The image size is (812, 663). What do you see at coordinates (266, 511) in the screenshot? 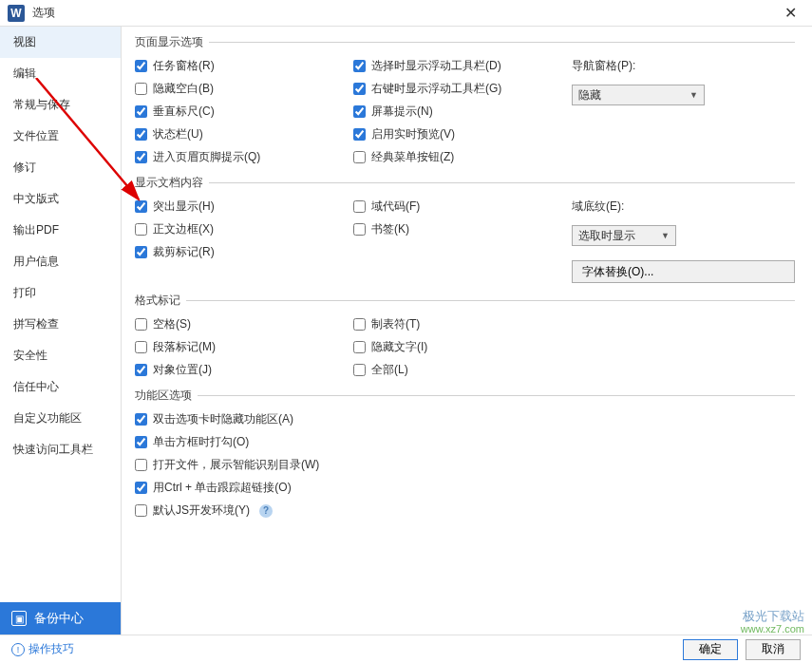
I see `help-icon: ?` at bounding box center [266, 511].